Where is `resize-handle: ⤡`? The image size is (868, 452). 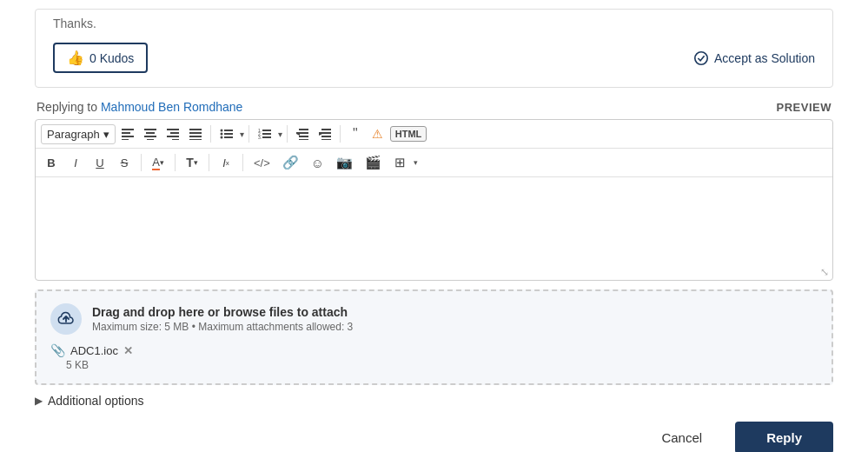 resize-handle: ⤡ is located at coordinates (434, 272).